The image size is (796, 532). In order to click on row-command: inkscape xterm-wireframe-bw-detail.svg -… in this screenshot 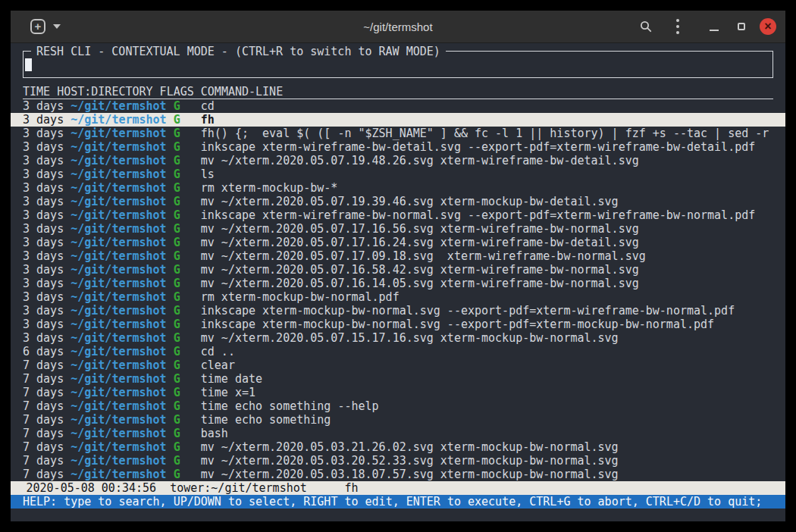, I will do `click(478, 147)`.